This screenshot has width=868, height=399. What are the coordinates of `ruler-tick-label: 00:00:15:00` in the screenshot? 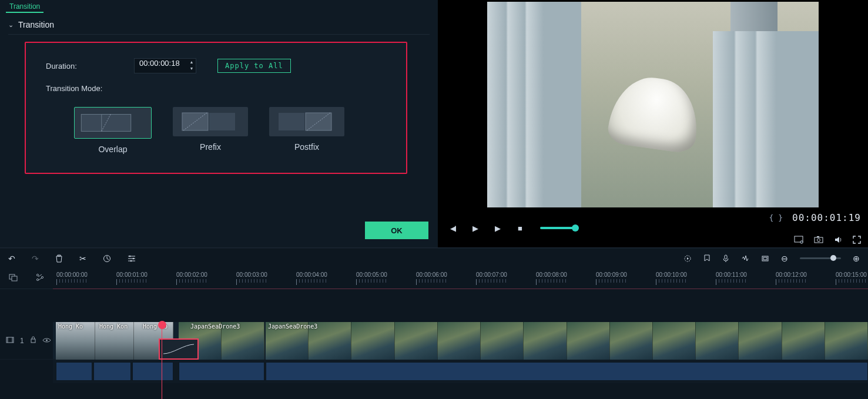 It's located at (851, 275).